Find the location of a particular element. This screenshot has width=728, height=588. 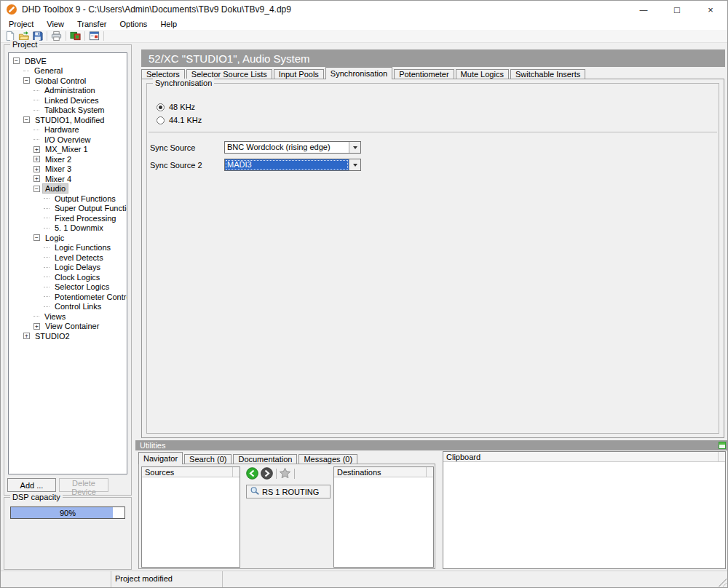

tree-item-control-links: Control Links is located at coordinates (68, 307).